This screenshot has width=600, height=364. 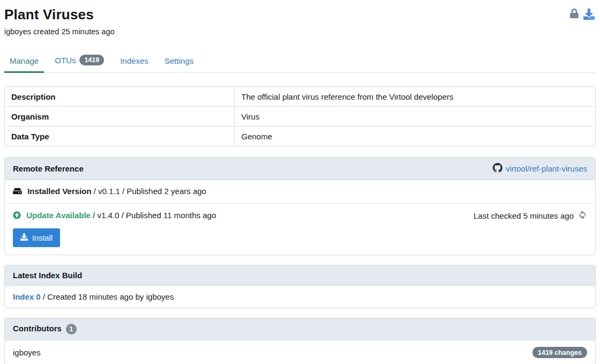 What do you see at coordinates (498, 168) in the screenshot?
I see `github-icon` at bounding box center [498, 168].